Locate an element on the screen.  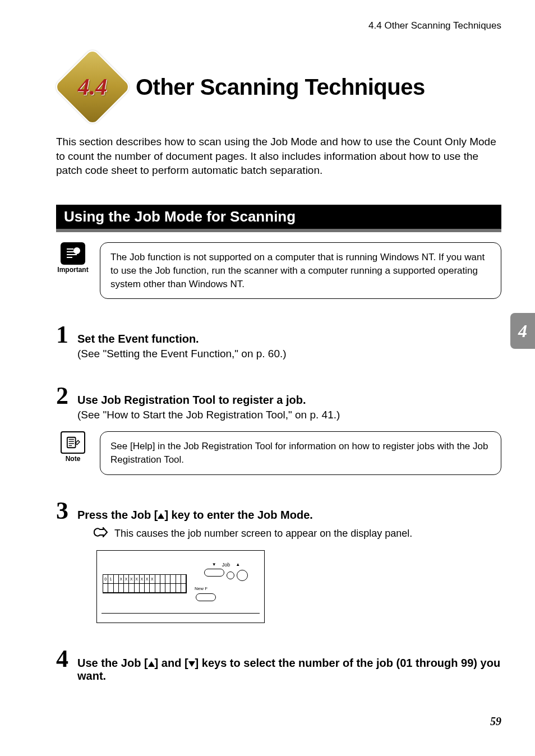
result-arrow-icon is located at coordinates (100, 534).